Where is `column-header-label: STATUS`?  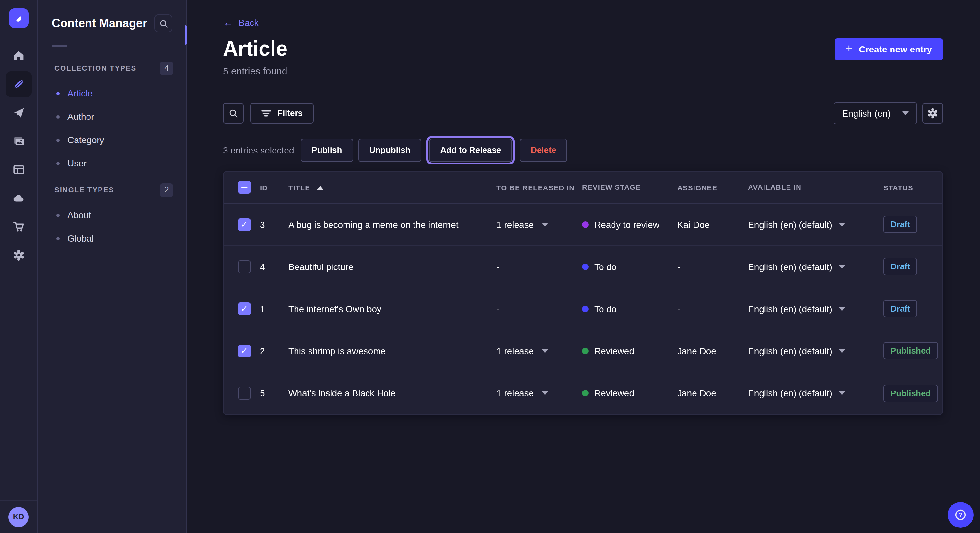 column-header-label: STATUS is located at coordinates (899, 188).